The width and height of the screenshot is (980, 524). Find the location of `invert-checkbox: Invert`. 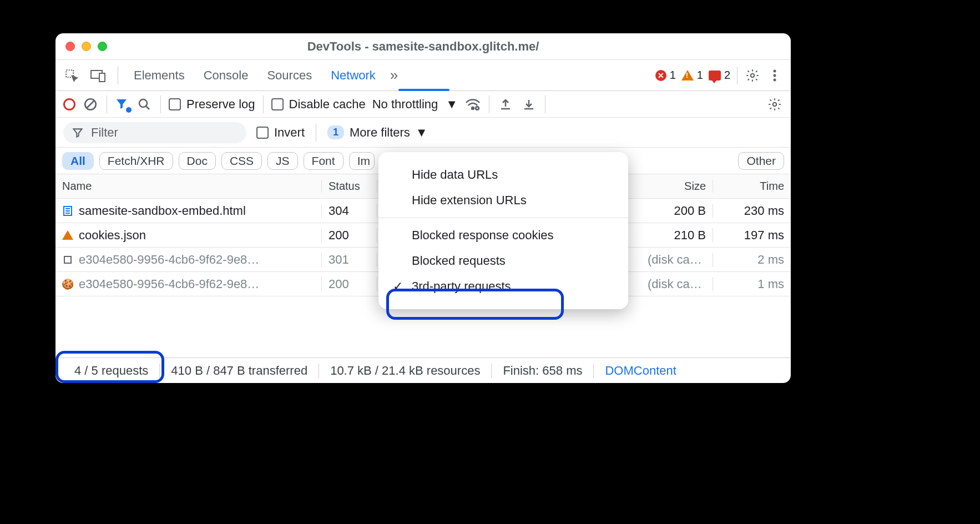

invert-checkbox: Invert is located at coordinates (281, 133).